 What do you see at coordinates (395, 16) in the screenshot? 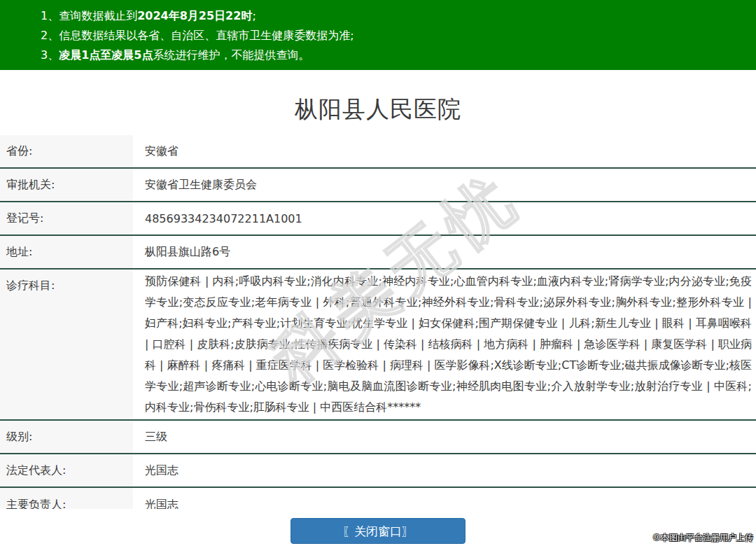
I see `notice-line-1: 1、查询数据截止到2024年8月25日22时;` at bounding box center [395, 16].